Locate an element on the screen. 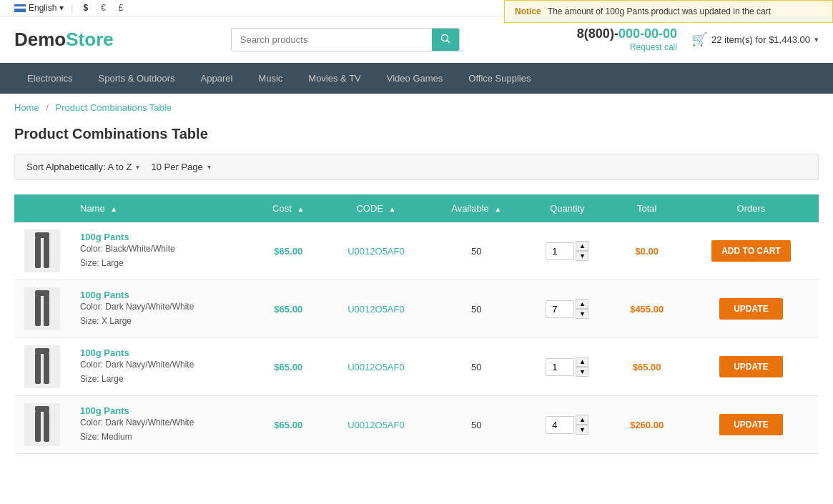 The image size is (833, 504). notice-text: The amount of 100g Pants product was upd… is located at coordinates (659, 11).